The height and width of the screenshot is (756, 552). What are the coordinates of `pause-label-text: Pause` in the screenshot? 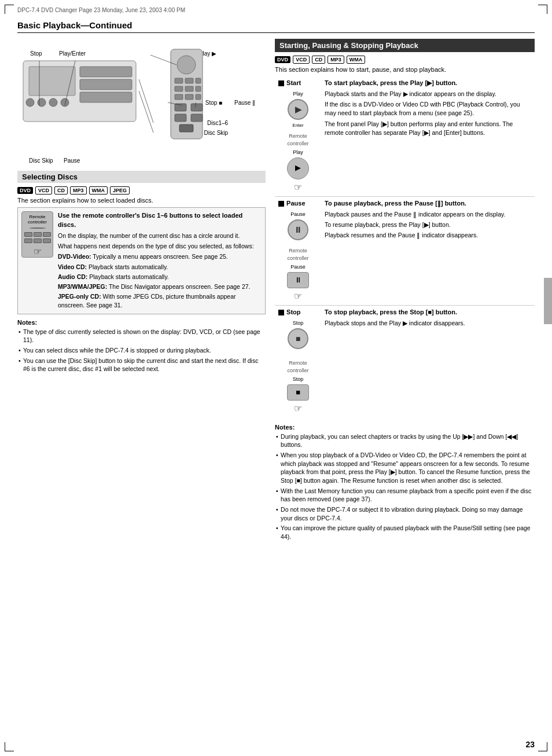 It's located at (296, 204).